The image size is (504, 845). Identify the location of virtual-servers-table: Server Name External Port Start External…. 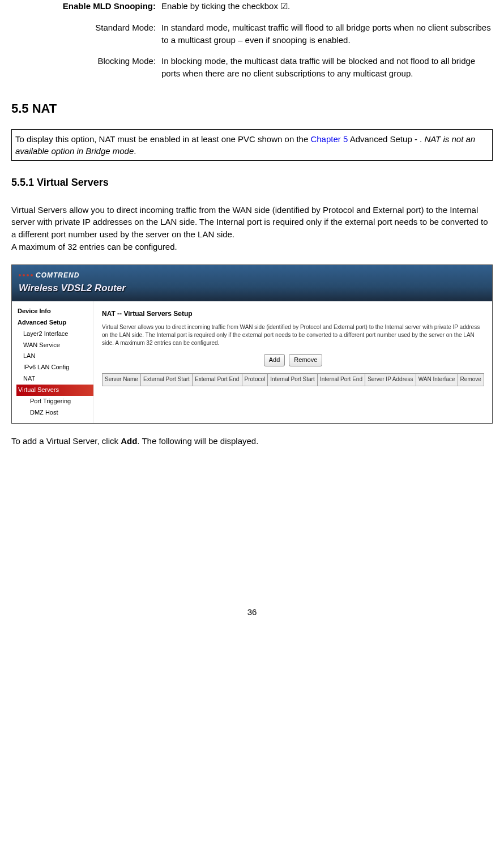
(293, 379).